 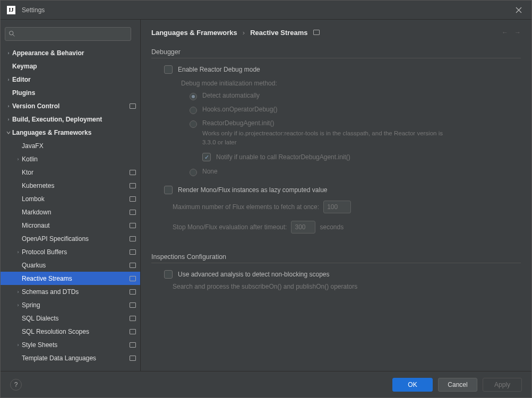 What do you see at coordinates (519, 10) in the screenshot?
I see `close-icon` at bounding box center [519, 10].